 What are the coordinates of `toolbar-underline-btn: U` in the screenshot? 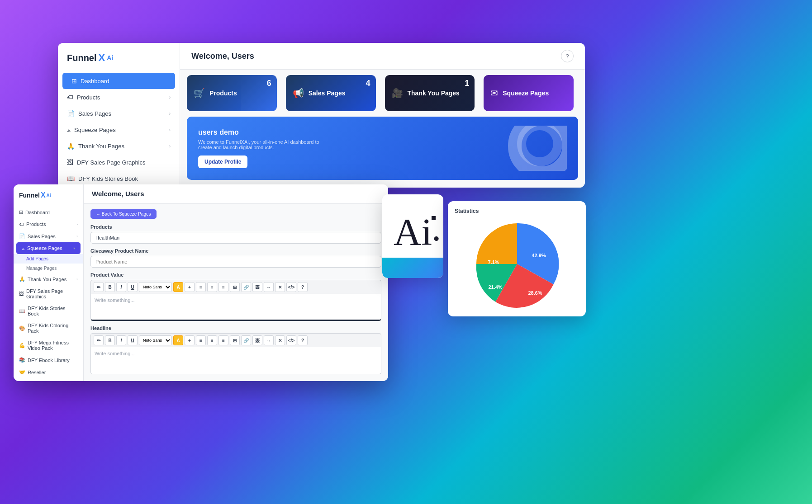 It's located at (133, 287).